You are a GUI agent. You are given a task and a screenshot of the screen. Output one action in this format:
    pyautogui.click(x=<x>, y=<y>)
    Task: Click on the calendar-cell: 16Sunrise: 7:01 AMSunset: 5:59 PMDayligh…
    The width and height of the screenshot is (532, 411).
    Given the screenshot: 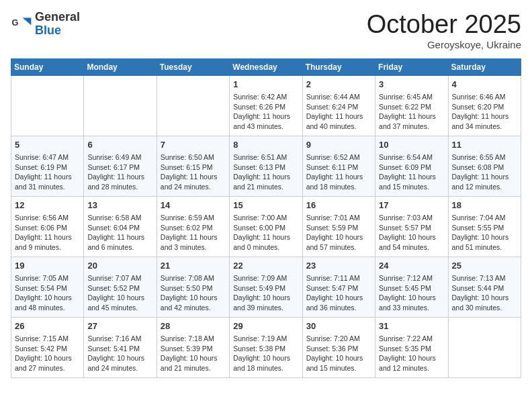 What is the action you would take?
    pyautogui.click(x=339, y=226)
    